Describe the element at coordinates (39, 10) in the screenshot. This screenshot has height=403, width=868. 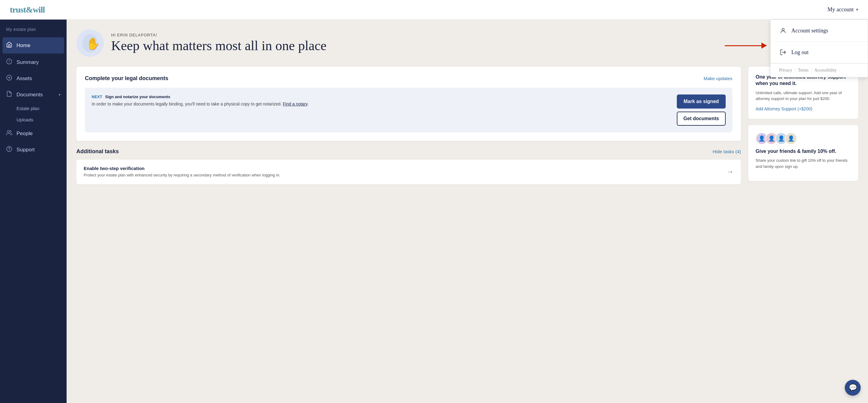
I see `logo-end: will` at that location.